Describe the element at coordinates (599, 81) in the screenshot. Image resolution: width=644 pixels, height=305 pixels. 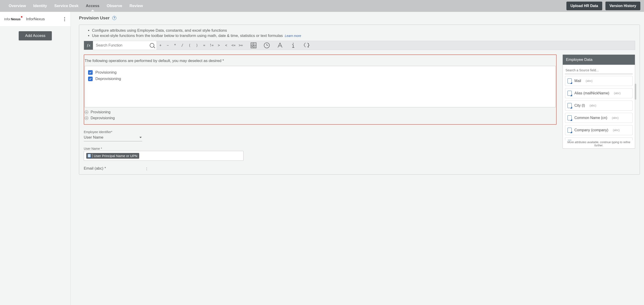
I see `emp-item-mail: Mail (abc)` at that location.